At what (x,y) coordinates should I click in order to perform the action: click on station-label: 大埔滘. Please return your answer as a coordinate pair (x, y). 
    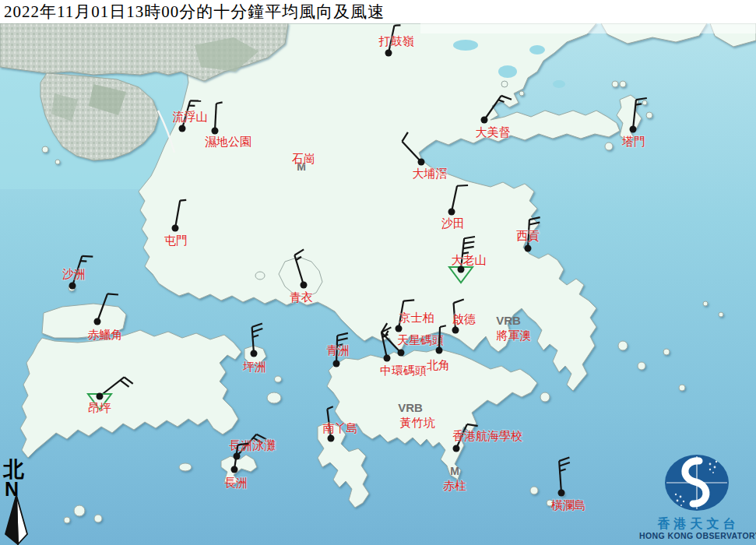
    Looking at the image, I should click on (430, 174).